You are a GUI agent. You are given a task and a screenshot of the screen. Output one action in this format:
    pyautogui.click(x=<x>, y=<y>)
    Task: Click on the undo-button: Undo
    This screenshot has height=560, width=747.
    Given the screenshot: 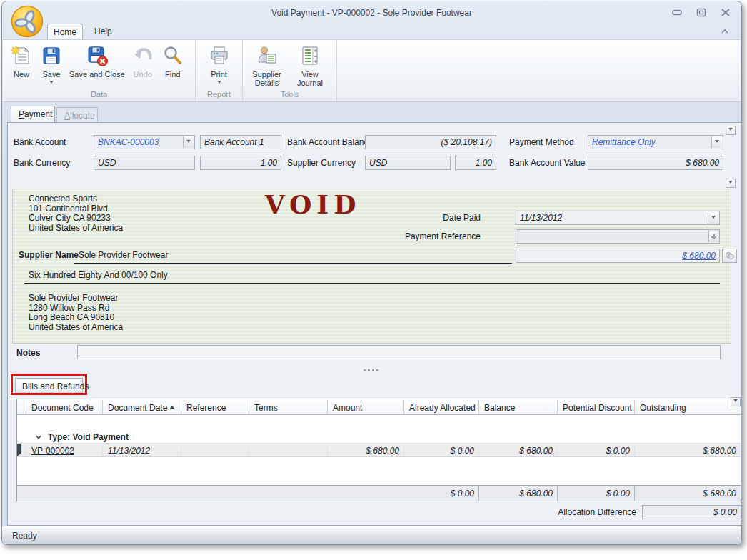 What is the action you would take?
    pyautogui.click(x=143, y=60)
    